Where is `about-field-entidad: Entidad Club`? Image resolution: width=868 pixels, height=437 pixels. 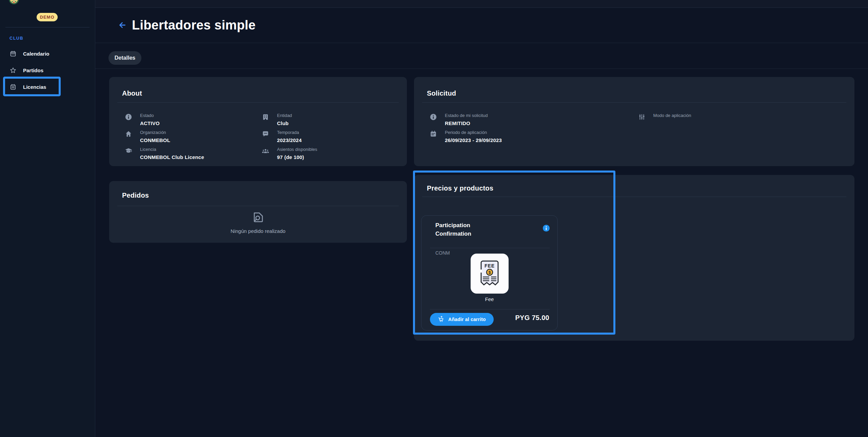
about-field-entidad: Entidad Club is located at coordinates (330, 120).